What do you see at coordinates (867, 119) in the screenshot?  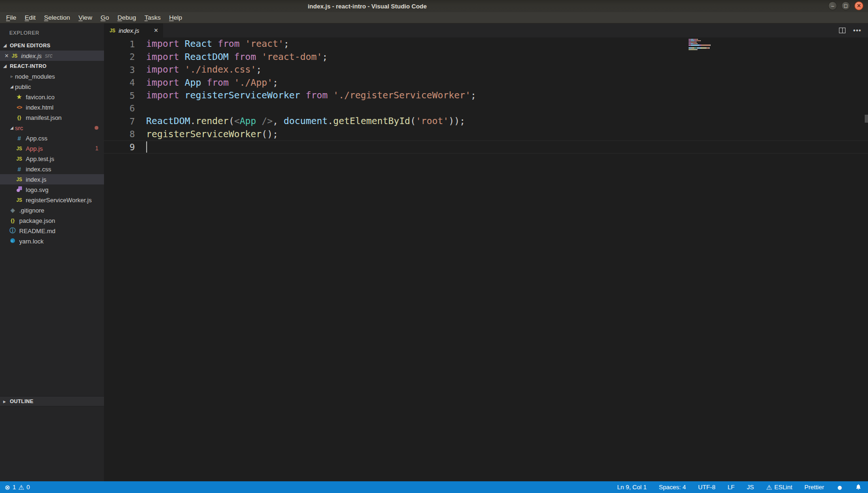 I see `overview-ruler-mark` at bounding box center [867, 119].